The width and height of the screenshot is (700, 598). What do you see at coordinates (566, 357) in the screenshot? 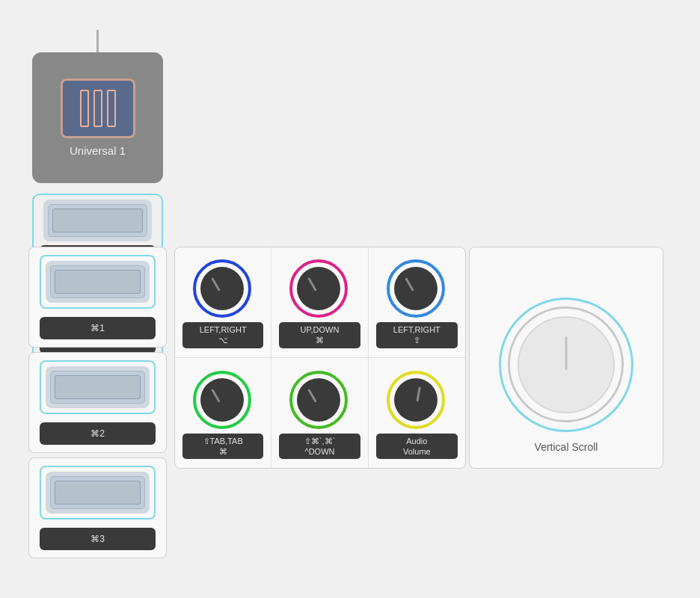
I see `scroll-section: Vertical Scroll` at bounding box center [566, 357].